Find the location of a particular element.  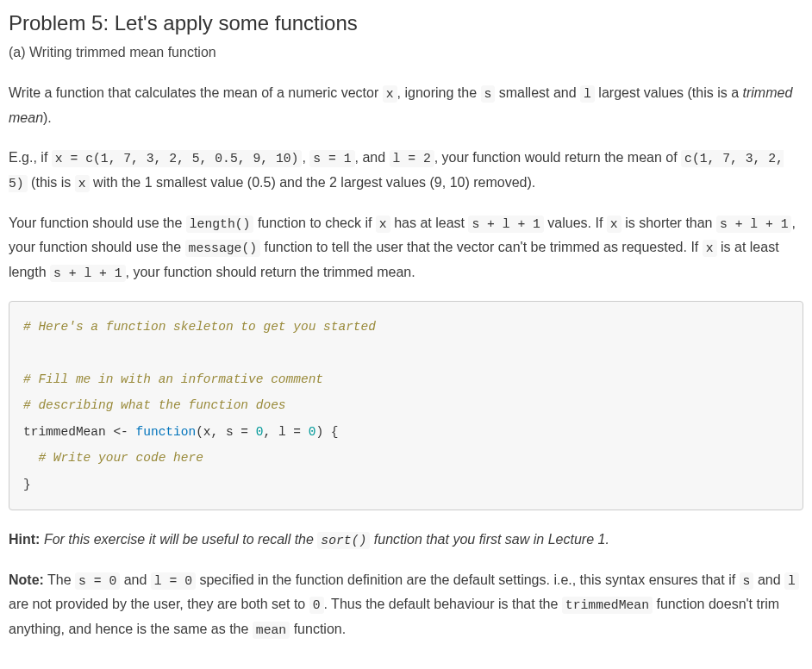

inline-code: length() is located at coordinates (221, 224).